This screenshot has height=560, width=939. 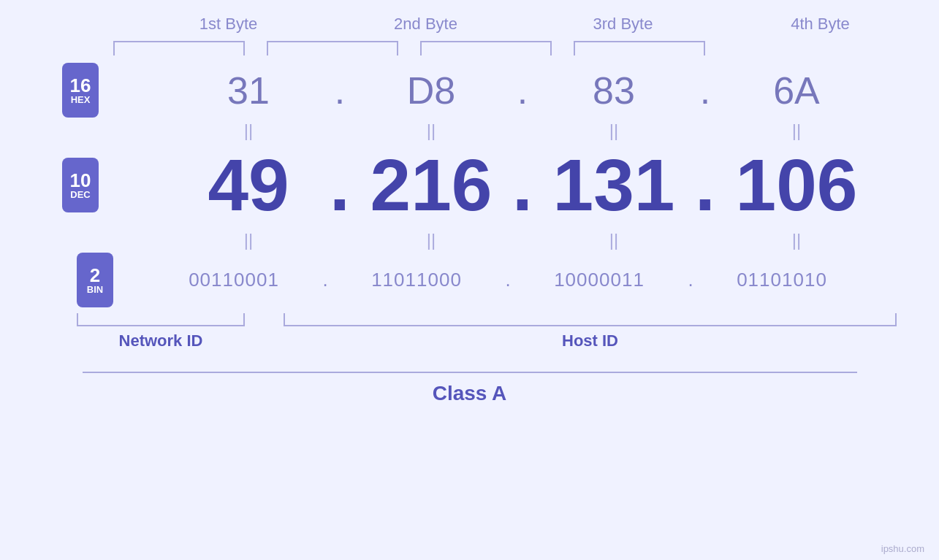 What do you see at coordinates (782, 280) in the screenshot?
I see `bin-val-4: 01101010` at bounding box center [782, 280].